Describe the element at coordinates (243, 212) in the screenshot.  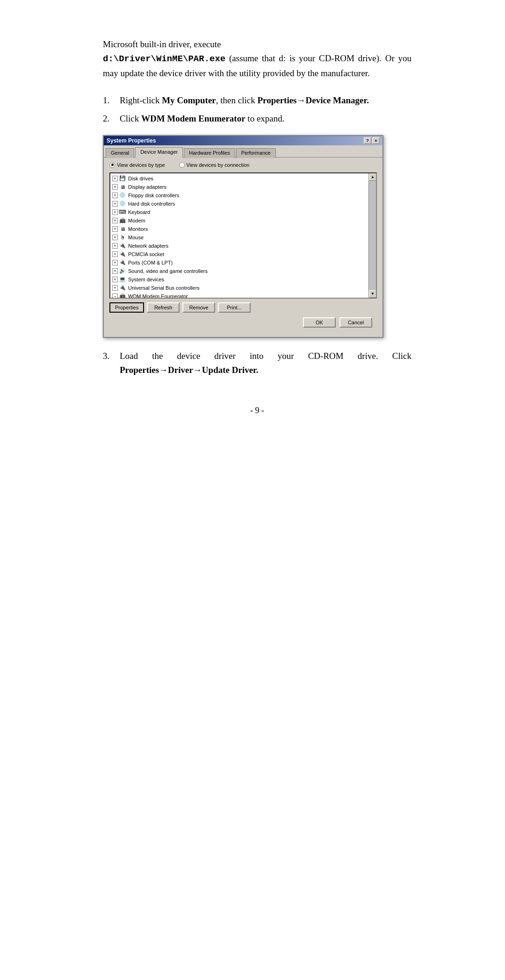
I see `device-keyboard: + ⌨ Keyboard` at that location.